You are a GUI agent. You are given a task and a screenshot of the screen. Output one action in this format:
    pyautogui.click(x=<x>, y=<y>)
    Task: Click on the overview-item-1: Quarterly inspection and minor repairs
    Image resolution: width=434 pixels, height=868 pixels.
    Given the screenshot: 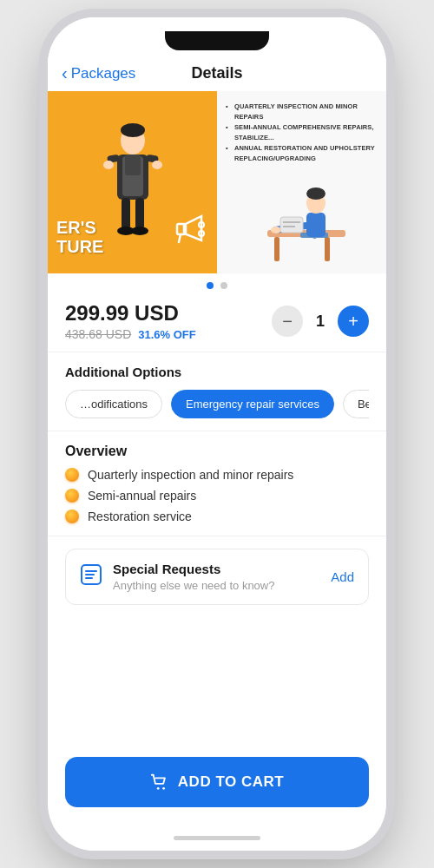 What is the action you would take?
    pyautogui.click(x=217, y=475)
    